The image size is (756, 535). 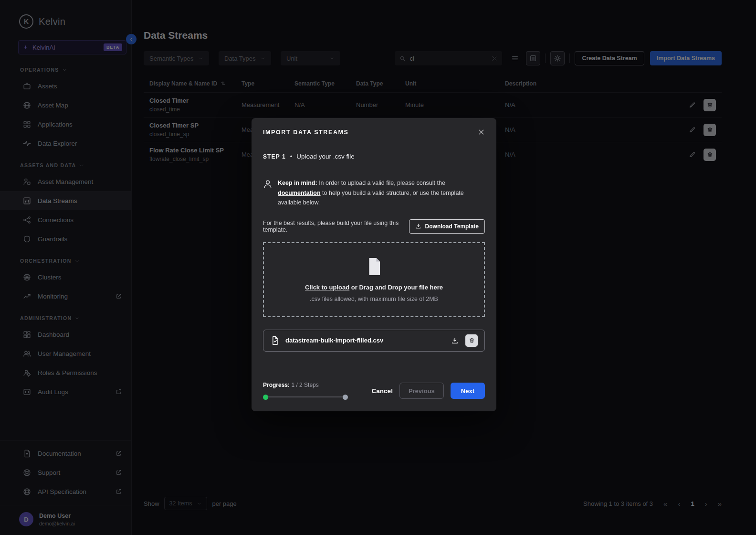 I want to click on file-check-icon, so click(x=275, y=341).